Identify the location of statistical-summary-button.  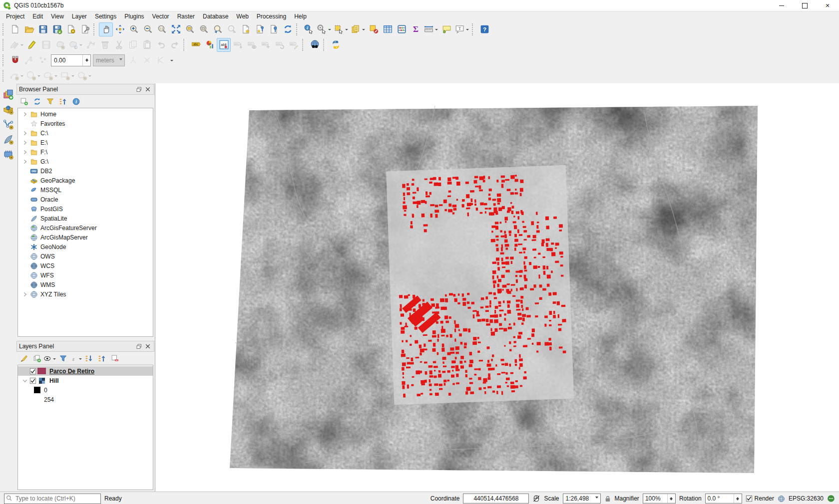
(402, 29).